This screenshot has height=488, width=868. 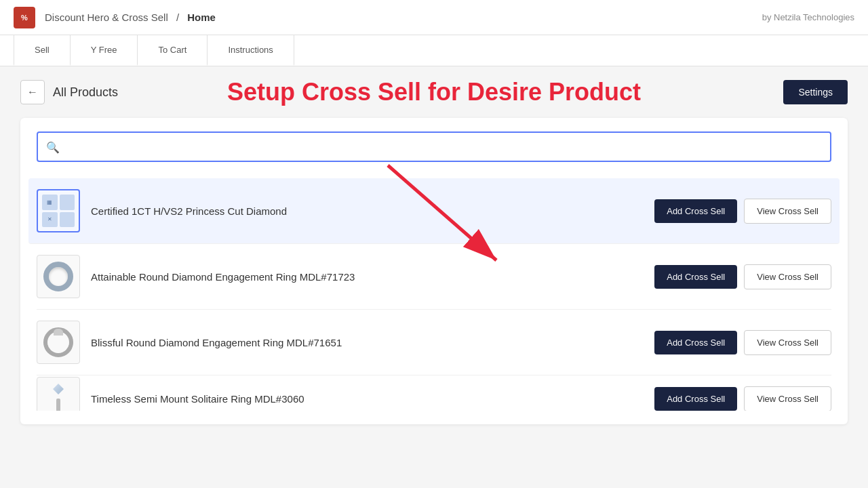 What do you see at coordinates (788, 211) in the screenshot?
I see `view-cross-sell-button-0: View Cross Sell` at bounding box center [788, 211].